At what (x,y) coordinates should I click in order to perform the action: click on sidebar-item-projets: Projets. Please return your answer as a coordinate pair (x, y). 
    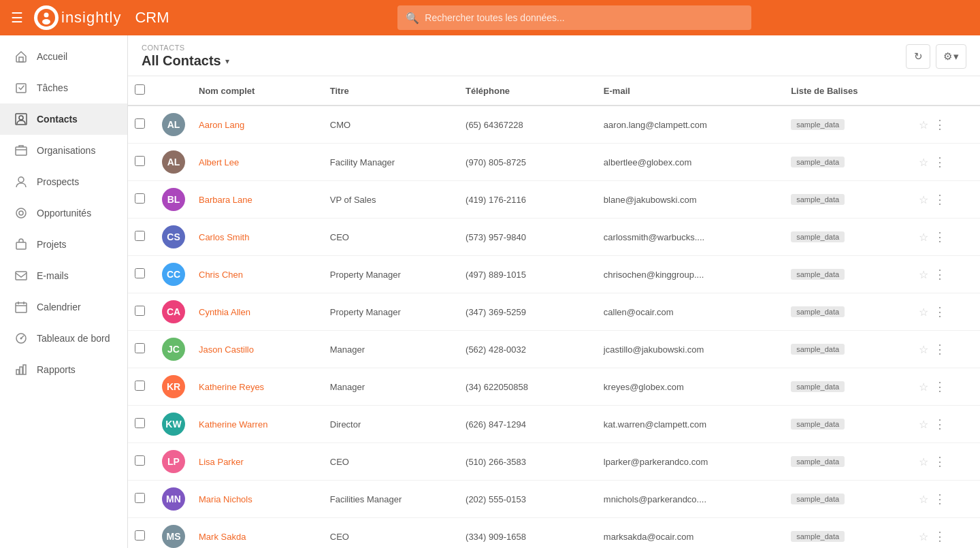
    Looking at the image, I should click on (64, 244).